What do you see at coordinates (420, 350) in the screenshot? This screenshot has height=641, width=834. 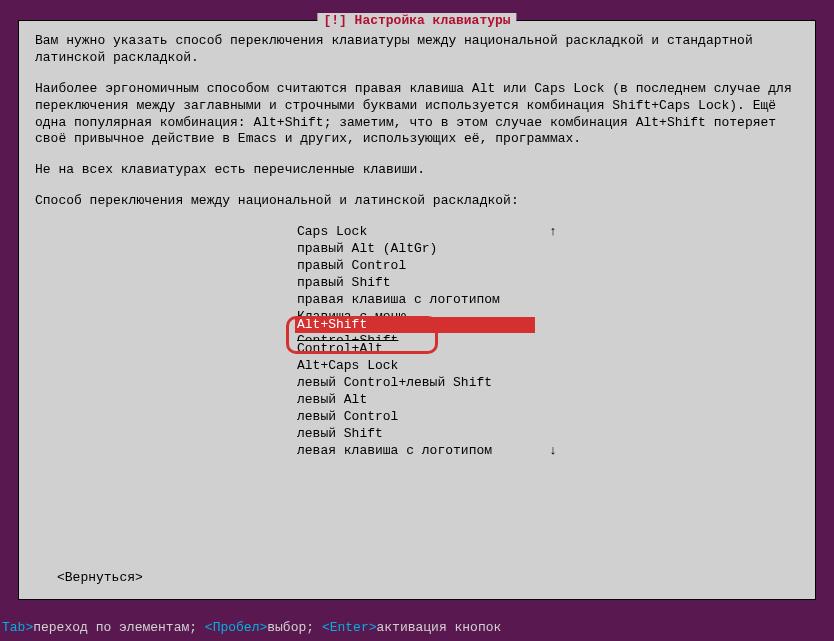 I see `option-control-alt: Control+Alt` at bounding box center [420, 350].